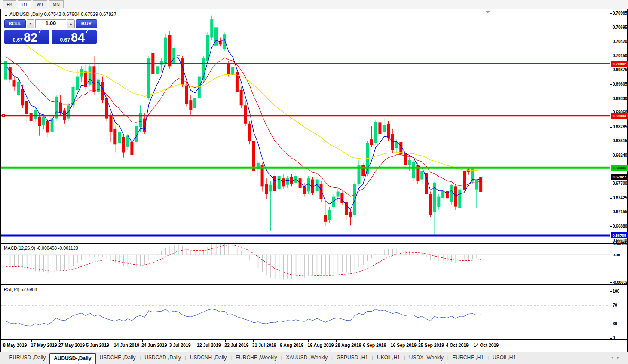 Image resolution: width=628 pixels, height=364 pixels. I want to click on date-tick-label: 19 Aug 2019, so click(321, 345).